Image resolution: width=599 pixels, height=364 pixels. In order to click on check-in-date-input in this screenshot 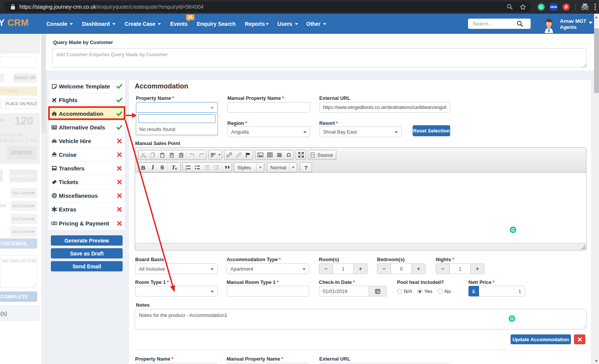, I will do `click(344, 291)`.